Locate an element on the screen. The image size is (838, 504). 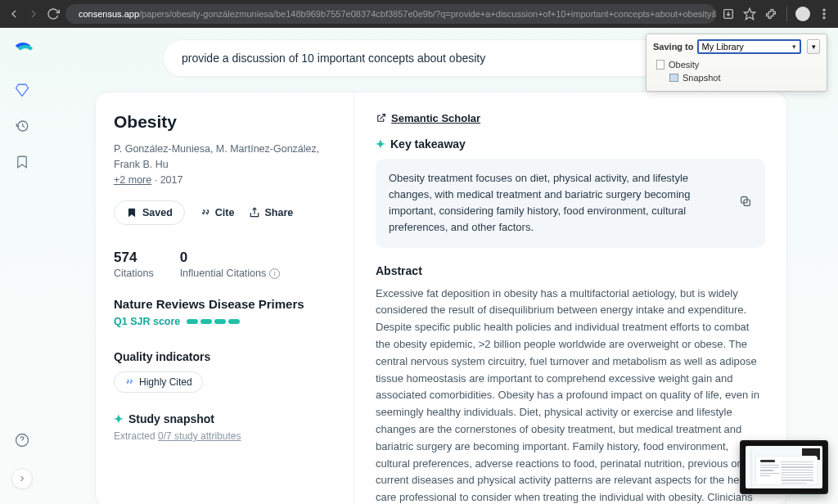
snapshot-heading: Study snapshot is located at coordinates (172, 419).